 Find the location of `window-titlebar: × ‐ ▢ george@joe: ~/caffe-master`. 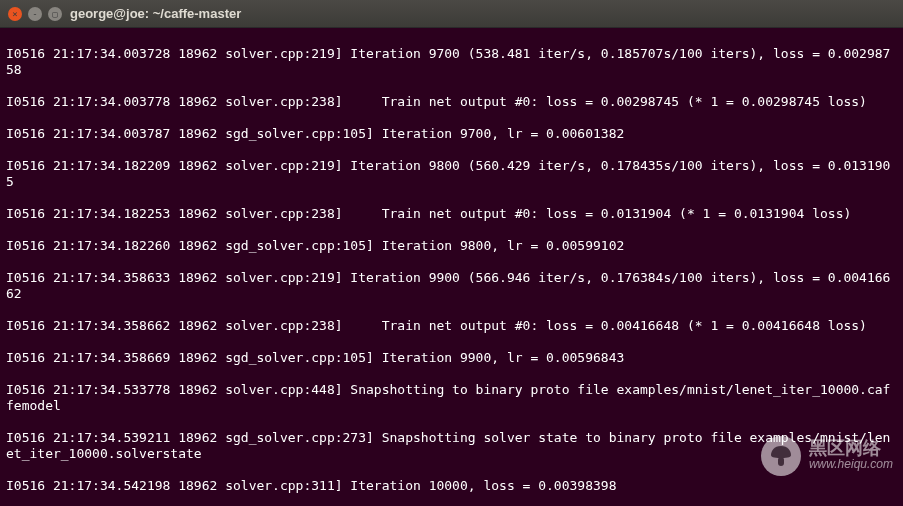

window-titlebar: × ‐ ▢ george@joe: ~/caffe-master is located at coordinates (452, 14).